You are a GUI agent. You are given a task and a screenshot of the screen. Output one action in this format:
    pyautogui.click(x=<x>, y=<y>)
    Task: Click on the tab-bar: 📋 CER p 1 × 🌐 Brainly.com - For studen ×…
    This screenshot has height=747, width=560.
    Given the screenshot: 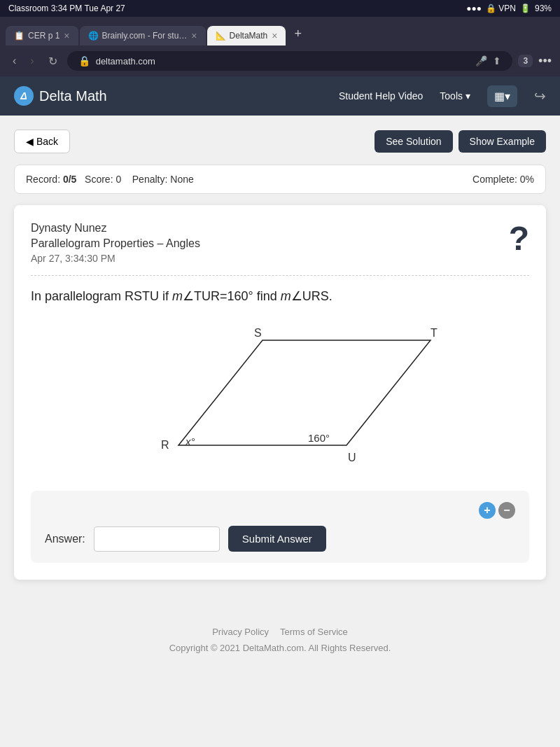 What is the action you would take?
    pyautogui.click(x=280, y=31)
    